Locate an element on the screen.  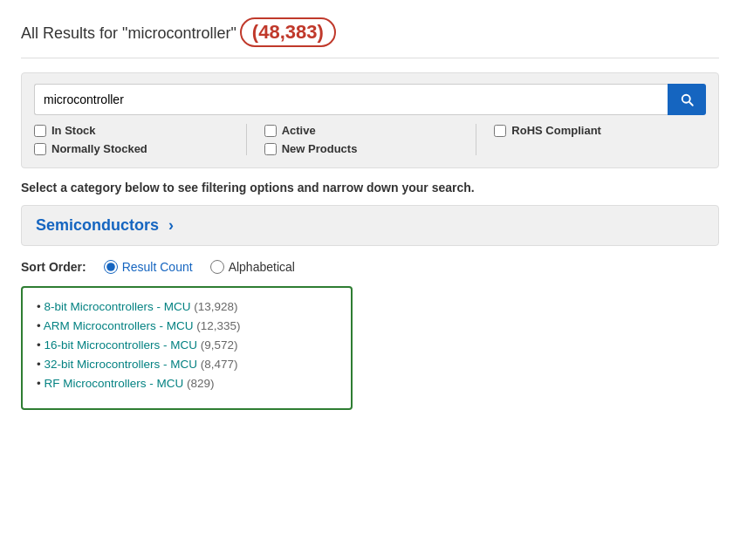
search-row is located at coordinates (370, 99).